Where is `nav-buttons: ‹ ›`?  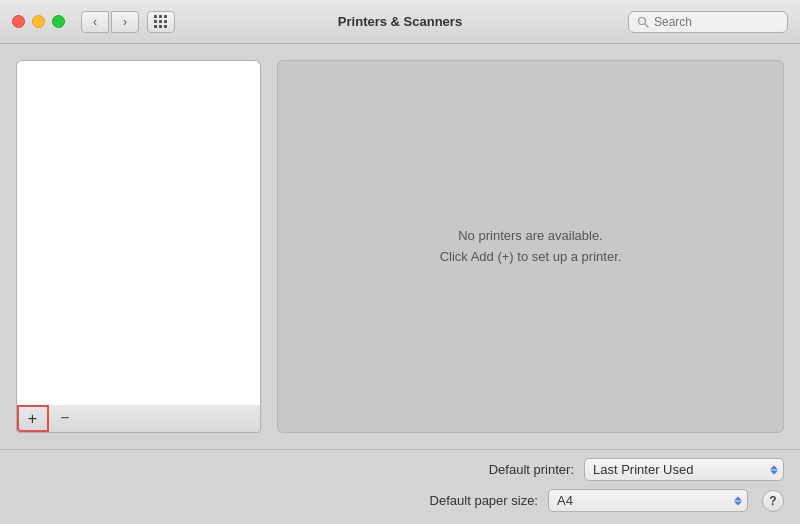
nav-buttons: ‹ › is located at coordinates (110, 22).